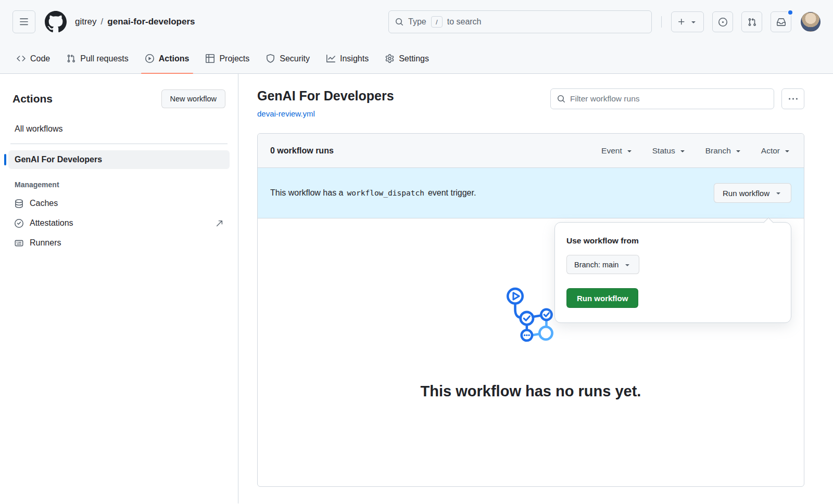 Image resolution: width=833 pixels, height=504 pixels. Describe the element at coordinates (753, 193) in the screenshot. I see `run-workflow-dropdown-button: Run workflow` at that location.